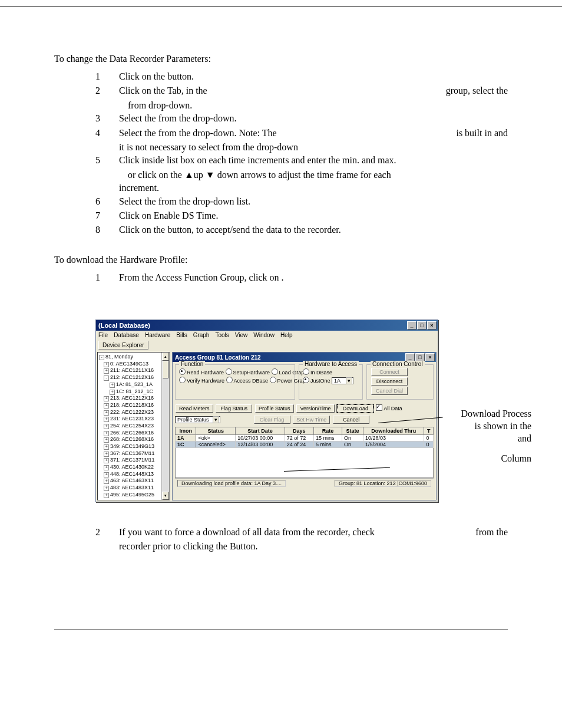  I want to click on col-downloaded-thru: Downloaded Thru, so click(394, 431).